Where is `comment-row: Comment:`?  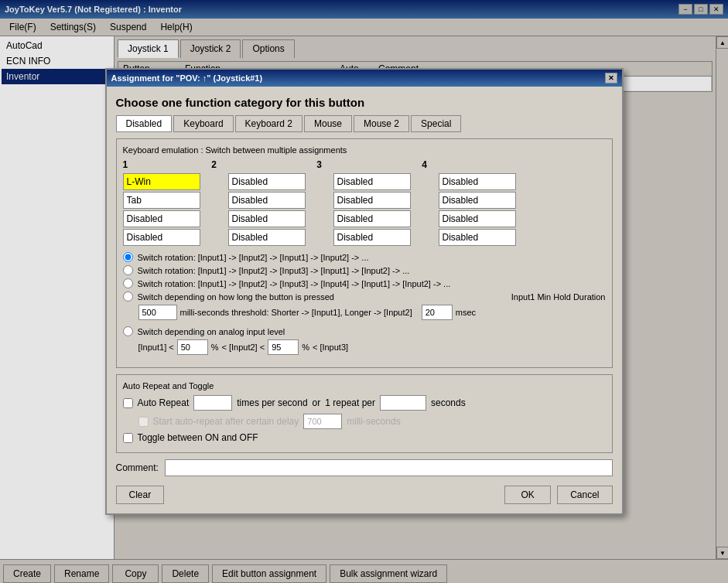 comment-row: Comment: is located at coordinates (364, 468).